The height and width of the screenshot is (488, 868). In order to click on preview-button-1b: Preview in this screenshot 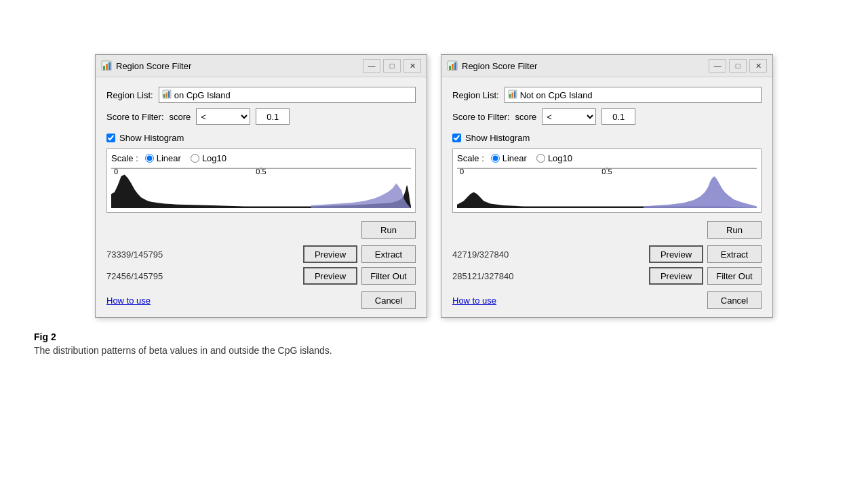, I will do `click(330, 276)`.